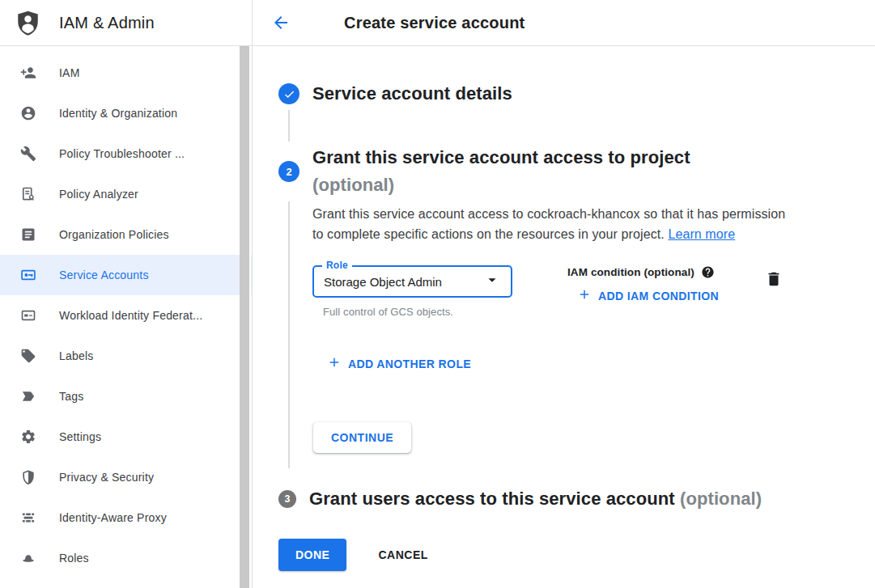 Image resolution: width=875 pixels, height=588 pixels. What do you see at coordinates (502, 171) in the screenshot?
I see `step-2-title: Grant this service account access to pro…` at bounding box center [502, 171].